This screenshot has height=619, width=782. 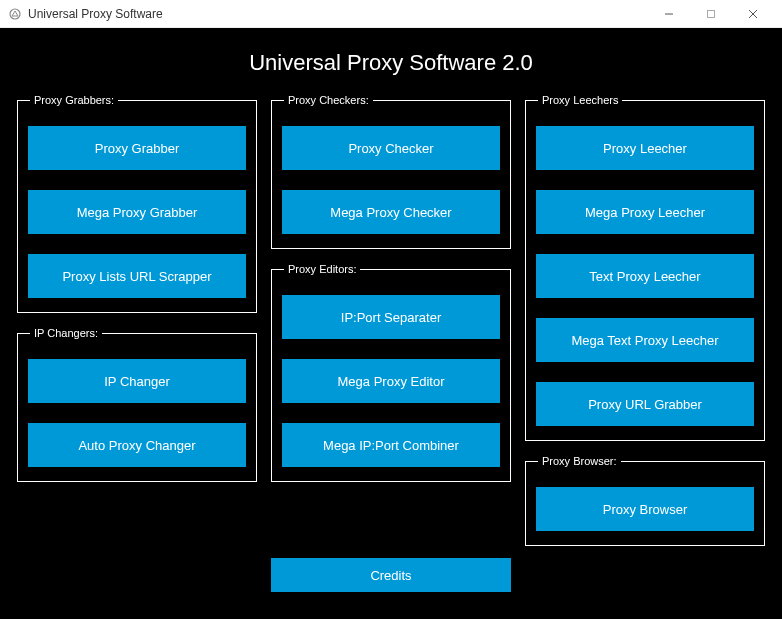 I want to click on mega-proxy-leecher-button: Mega Proxy Leecher, so click(x=645, y=212).